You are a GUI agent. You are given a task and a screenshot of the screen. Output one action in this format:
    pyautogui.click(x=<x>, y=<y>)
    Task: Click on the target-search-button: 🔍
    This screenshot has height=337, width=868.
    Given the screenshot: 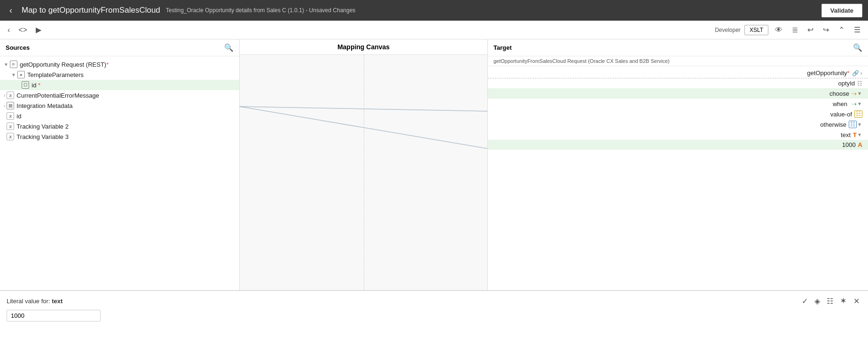 What is the action you would take?
    pyautogui.click(x=858, y=48)
    